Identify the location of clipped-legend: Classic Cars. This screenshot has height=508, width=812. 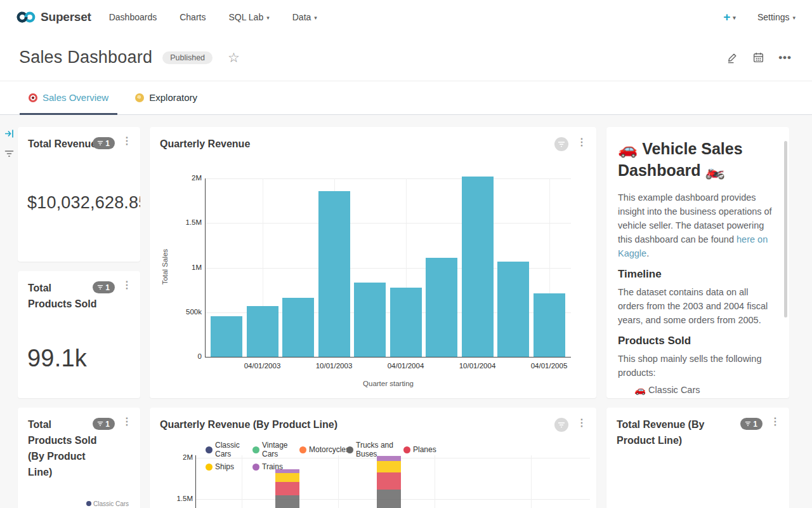
(108, 504).